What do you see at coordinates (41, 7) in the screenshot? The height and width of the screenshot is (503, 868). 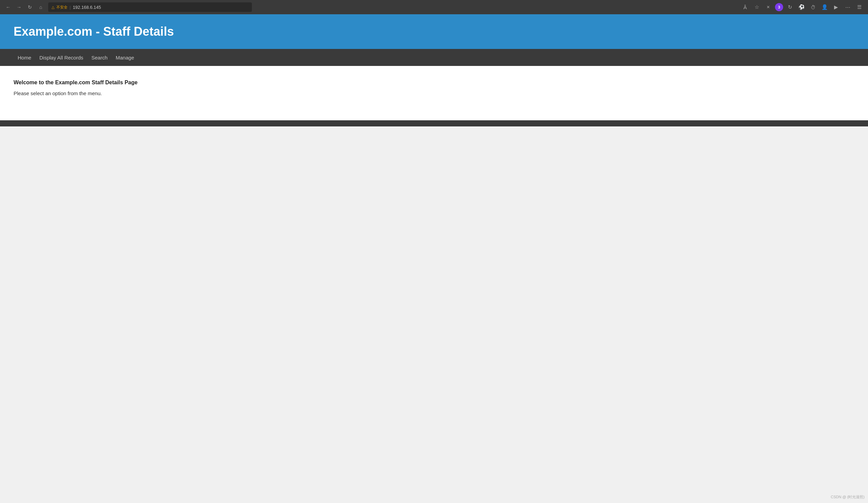 I see `home-button: ⌂` at bounding box center [41, 7].